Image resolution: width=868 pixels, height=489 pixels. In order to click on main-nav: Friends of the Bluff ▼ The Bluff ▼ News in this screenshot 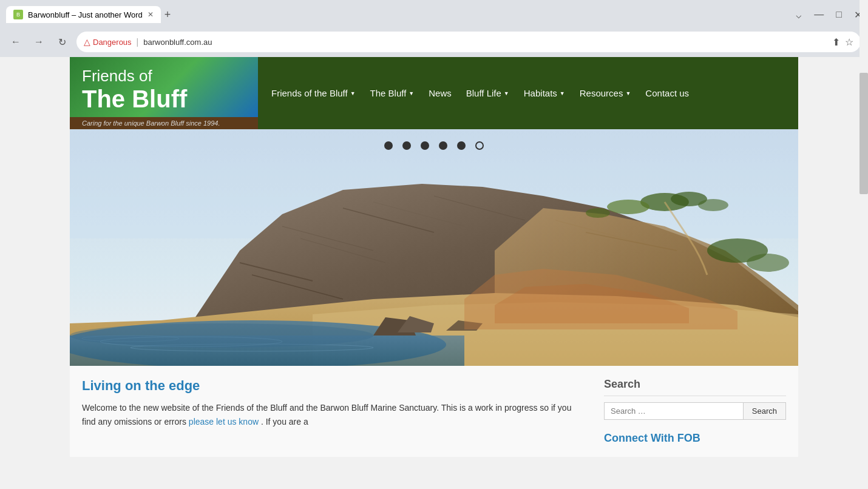, I will do `click(528, 93)`.